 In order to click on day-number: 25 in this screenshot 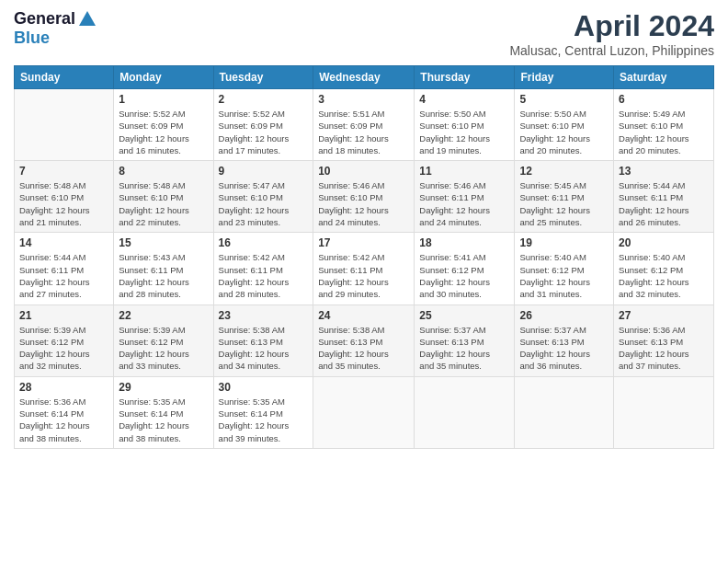, I will do `click(464, 316)`.